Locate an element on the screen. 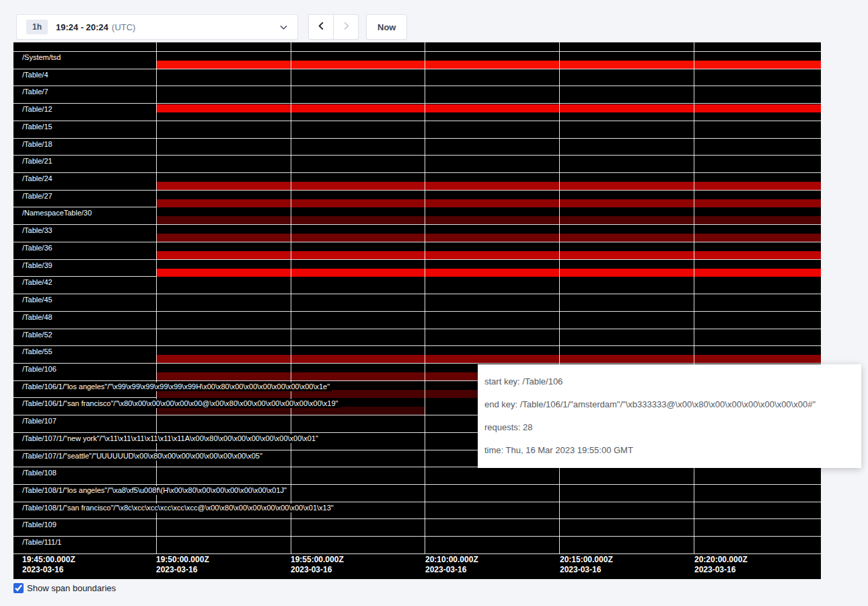  chevron-right-icon is located at coordinates (346, 27).